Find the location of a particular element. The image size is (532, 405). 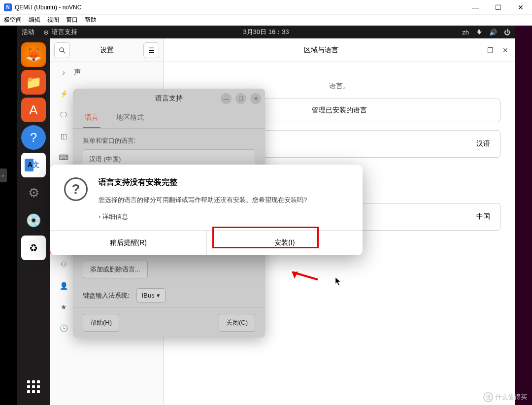

watermark: 值 什么值得买 is located at coordinates (505, 397).